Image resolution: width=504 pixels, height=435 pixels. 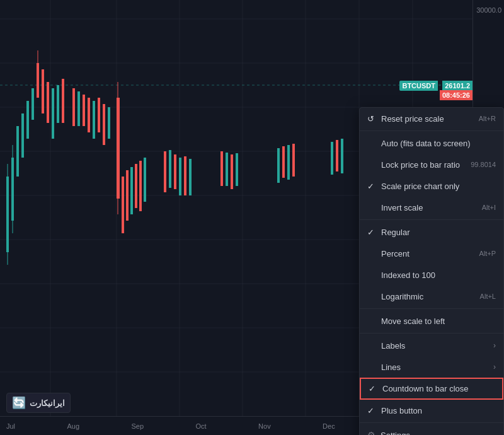 I want to click on time-label-nov: Nov, so click(x=265, y=426).